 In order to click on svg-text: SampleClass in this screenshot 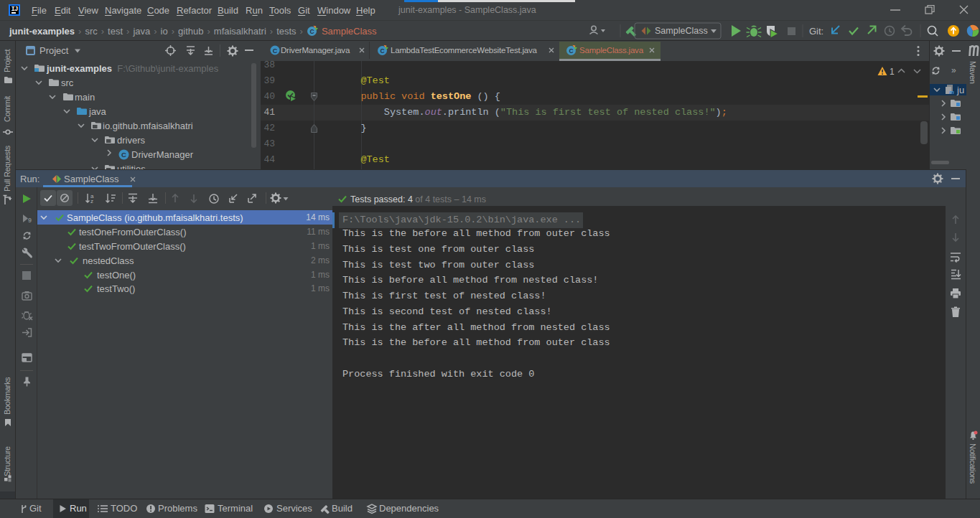, I will do `click(681, 31)`.